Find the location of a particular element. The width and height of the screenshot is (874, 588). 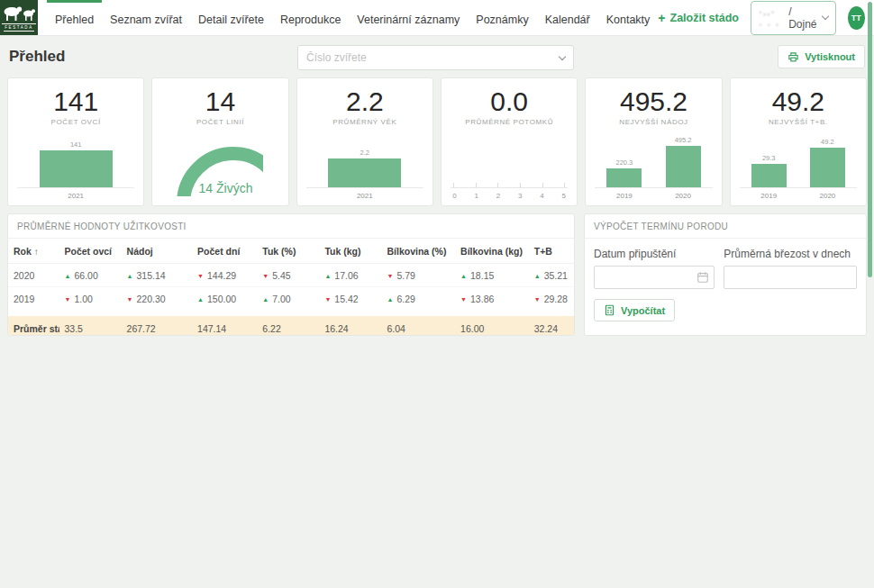

column-header-bilkovina-kg: Bílkovina (kg) is located at coordinates (492, 251).